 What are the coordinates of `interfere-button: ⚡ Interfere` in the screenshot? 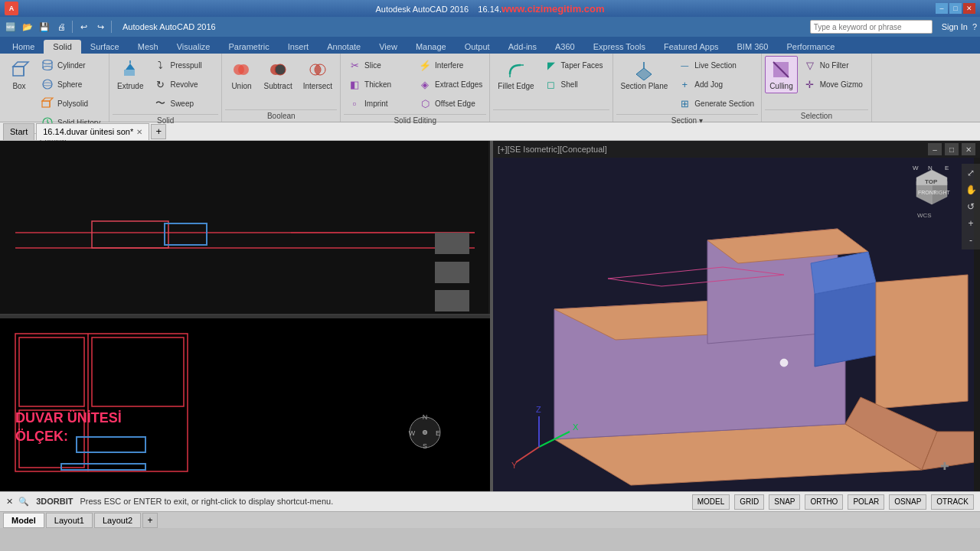 It's located at (450, 65).